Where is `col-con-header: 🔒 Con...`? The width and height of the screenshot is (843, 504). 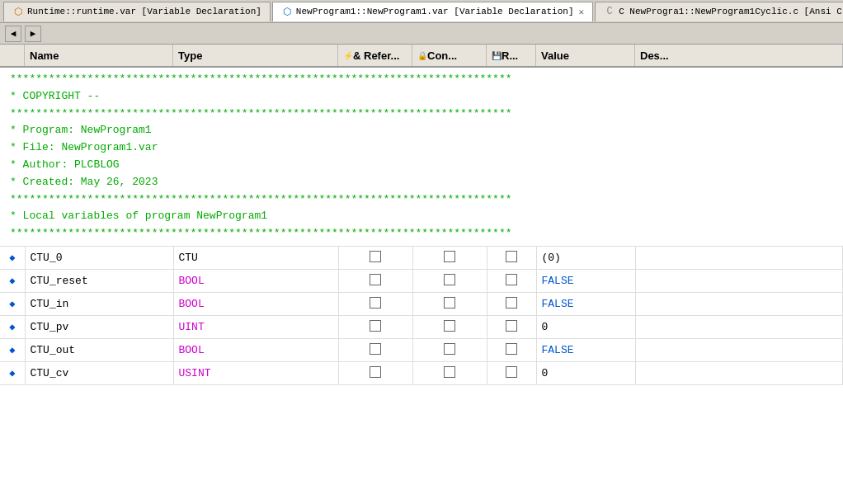
col-con-header: 🔒 Con... is located at coordinates (450, 55).